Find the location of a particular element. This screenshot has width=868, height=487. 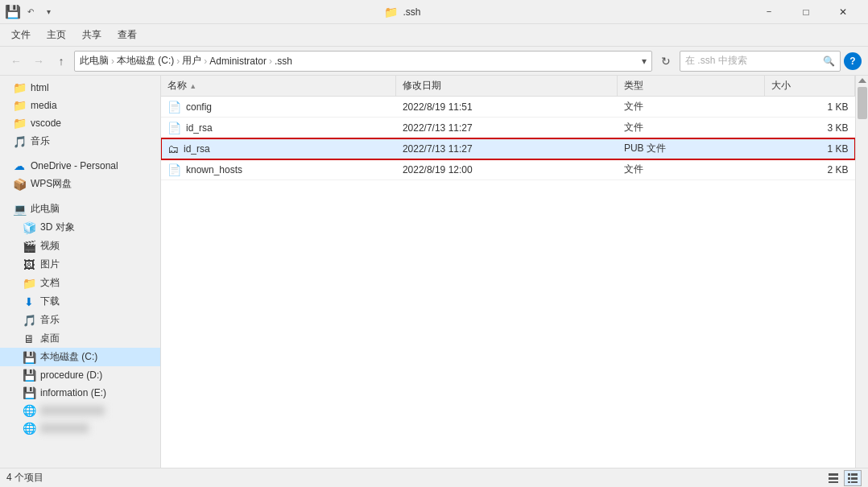

table-row: 🗂 id_rsa 2022/7/13 11:27 PUB 文件 1 KB is located at coordinates (508, 149).